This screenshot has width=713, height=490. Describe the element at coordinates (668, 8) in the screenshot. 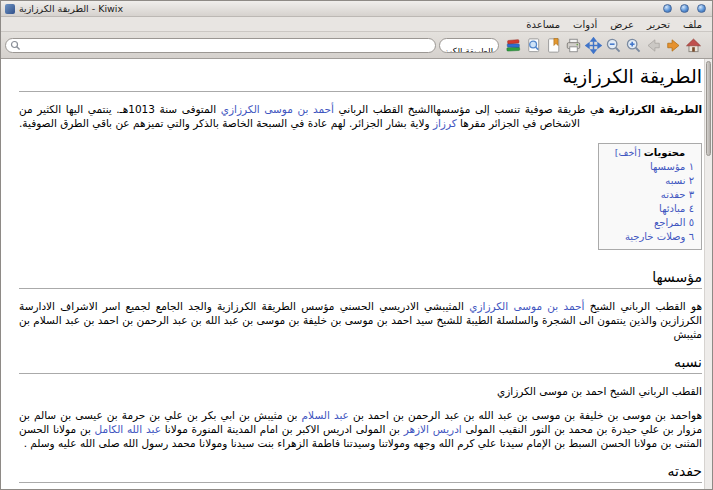

I see `window-button-minimize` at that location.